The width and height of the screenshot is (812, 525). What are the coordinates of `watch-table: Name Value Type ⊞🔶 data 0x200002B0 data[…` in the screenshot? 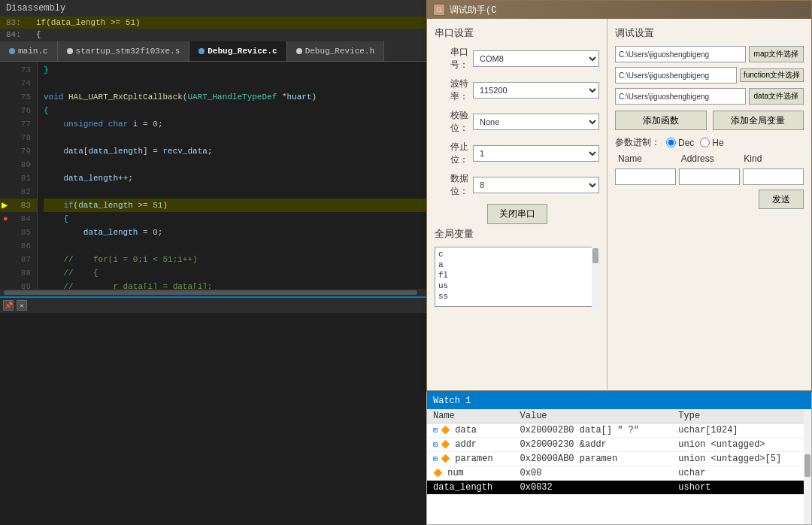 It's located at (620, 452).